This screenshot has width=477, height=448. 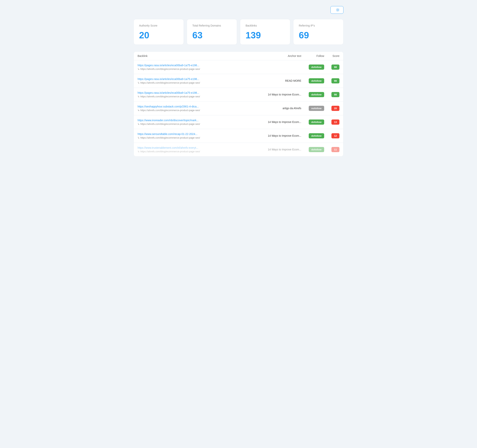 I want to click on anchor-text: artigo da Ahrefs, so click(x=280, y=108).